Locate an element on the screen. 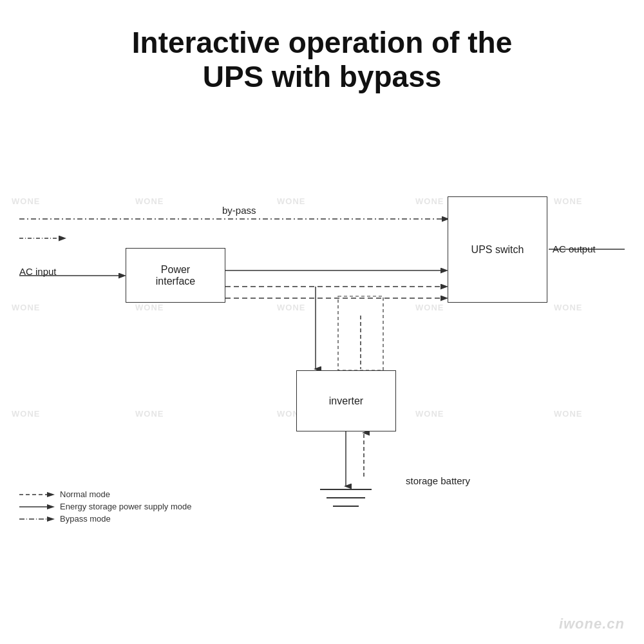 This screenshot has width=644, height=644. legend-energy-line is located at coordinates (37, 507).